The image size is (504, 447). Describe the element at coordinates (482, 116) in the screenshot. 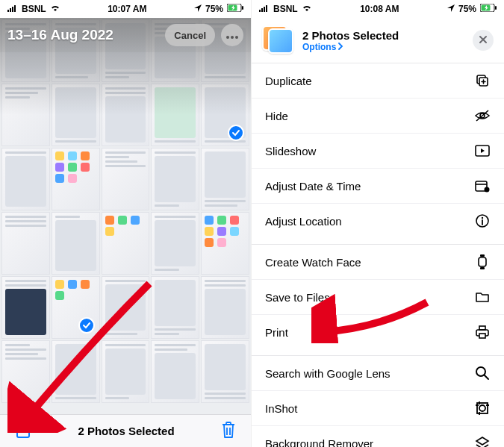

I see `hide-icon` at that location.